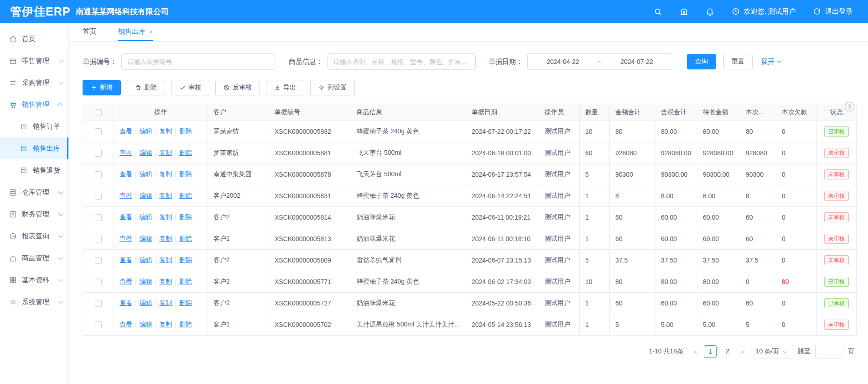 The height and width of the screenshot is (384, 868). I want to click on jump-page-input, so click(829, 352).